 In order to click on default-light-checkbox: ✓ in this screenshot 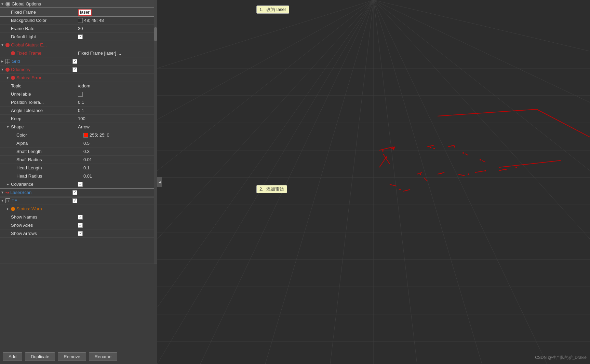, I will do `click(80, 37)`.